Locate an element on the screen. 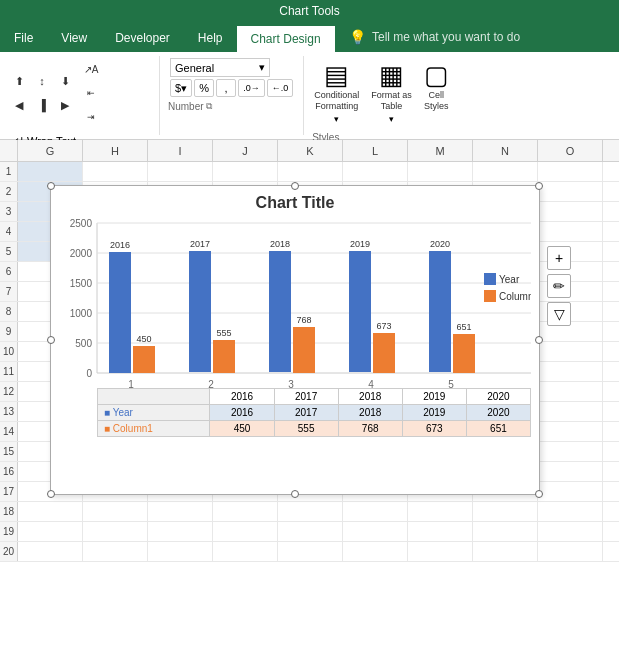  cell-H18 is located at coordinates (116, 512).